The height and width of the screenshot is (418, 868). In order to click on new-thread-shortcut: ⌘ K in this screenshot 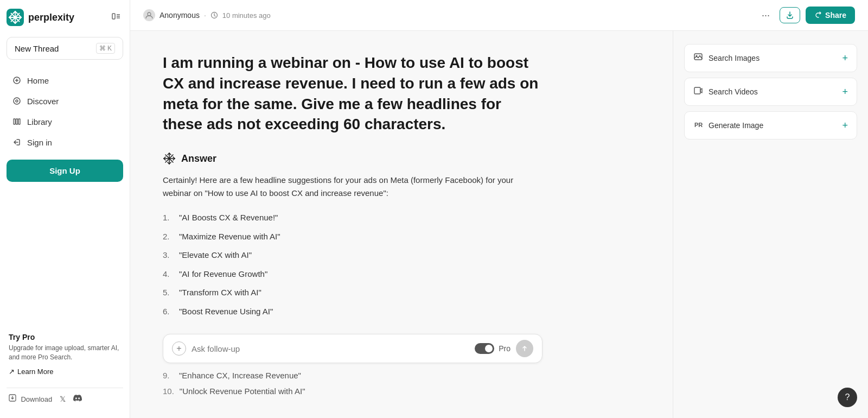, I will do `click(105, 48)`.